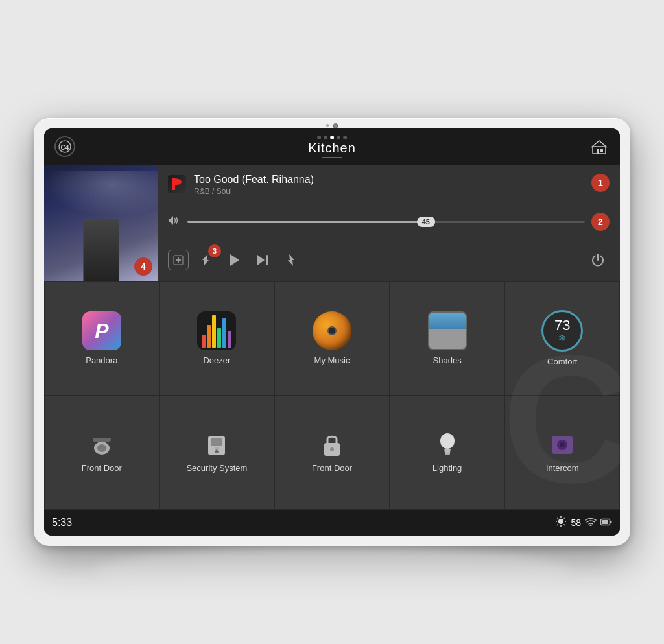 The image size is (664, 644). Describe the element at coordinates (102, 445) in the screenshot. I see `camera-icon` at that location.